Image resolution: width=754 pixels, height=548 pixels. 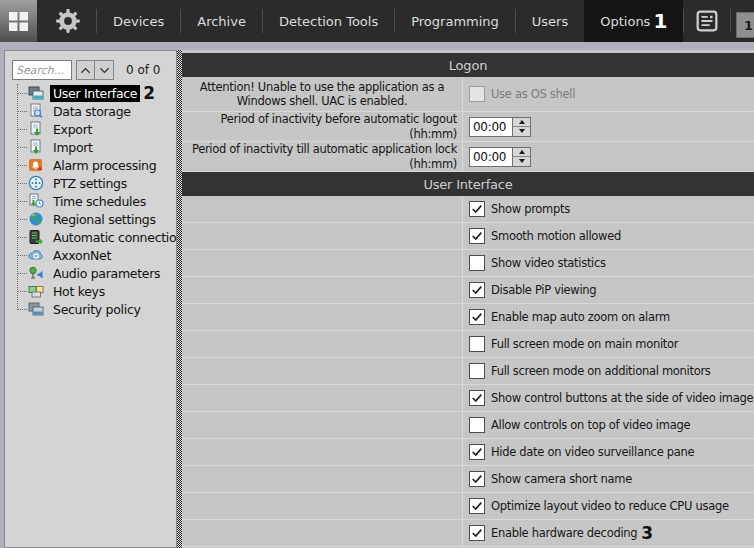 What do you see at coordinates (564, 533) in the screenshot?
I see `option-label: Enable hardware decoding` at bounding box center [564, 533].